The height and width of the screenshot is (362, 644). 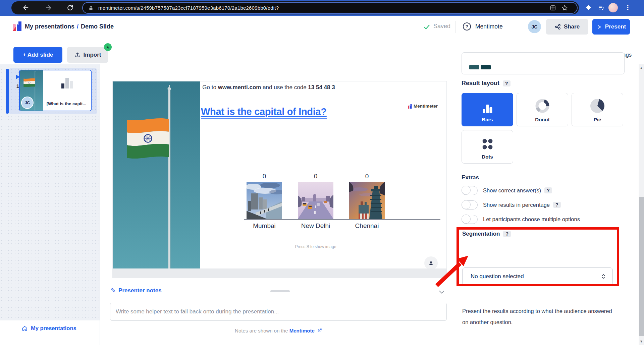 What do you see at coordinates (521, 219) in the screenshot?
I see `toggle-row-multiple-options: Let participants choose multiple options` at bounding box center [521, 219].